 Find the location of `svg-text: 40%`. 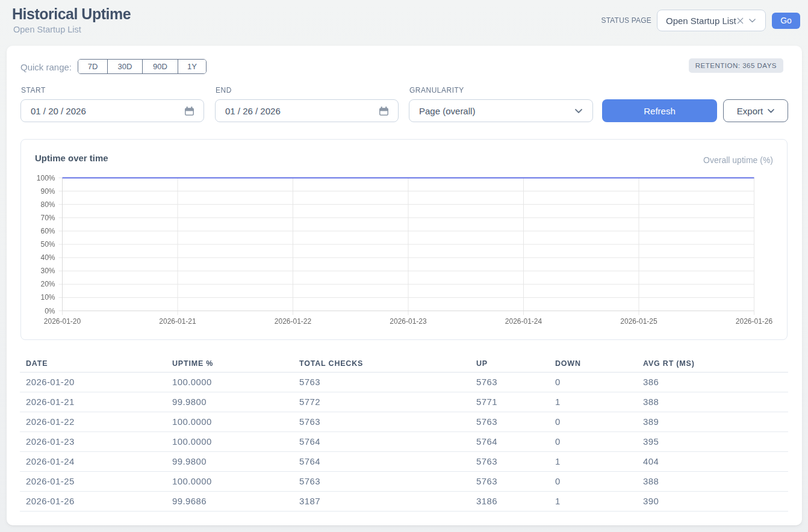

svg-text: 40% is located at coordinates (48, 258).